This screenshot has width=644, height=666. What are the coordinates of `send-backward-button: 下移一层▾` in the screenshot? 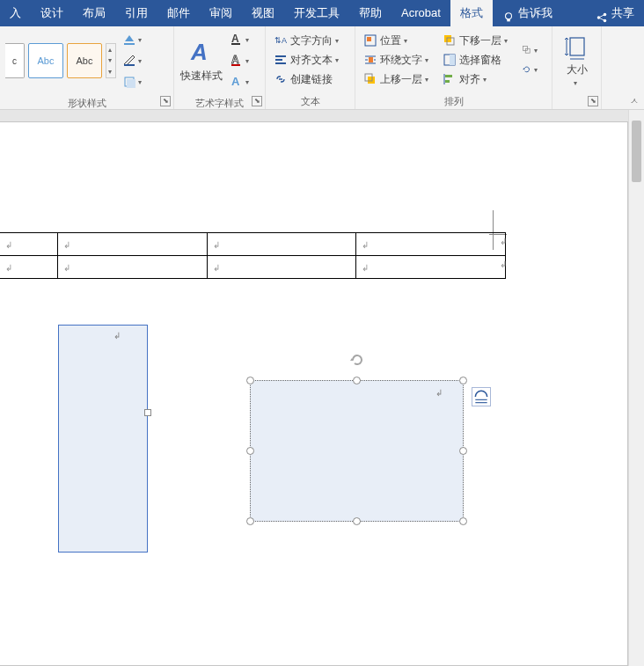 It's located at (477, 40).